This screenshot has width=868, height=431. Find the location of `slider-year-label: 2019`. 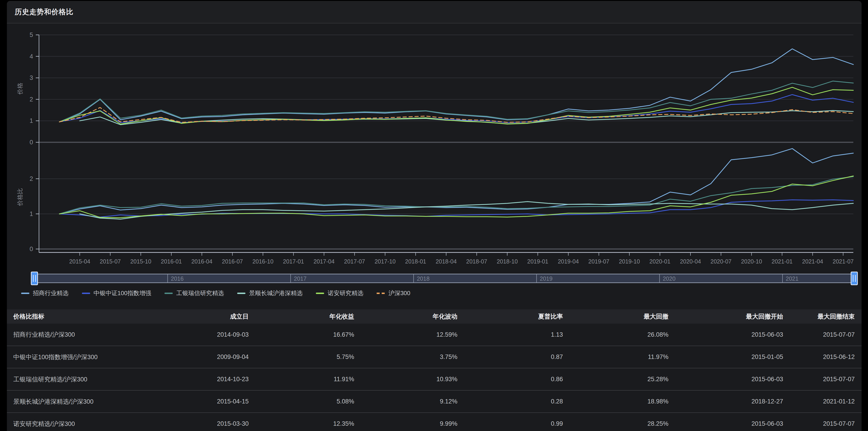

slider-year-label: 2019 is located at coordinates (546, 279).